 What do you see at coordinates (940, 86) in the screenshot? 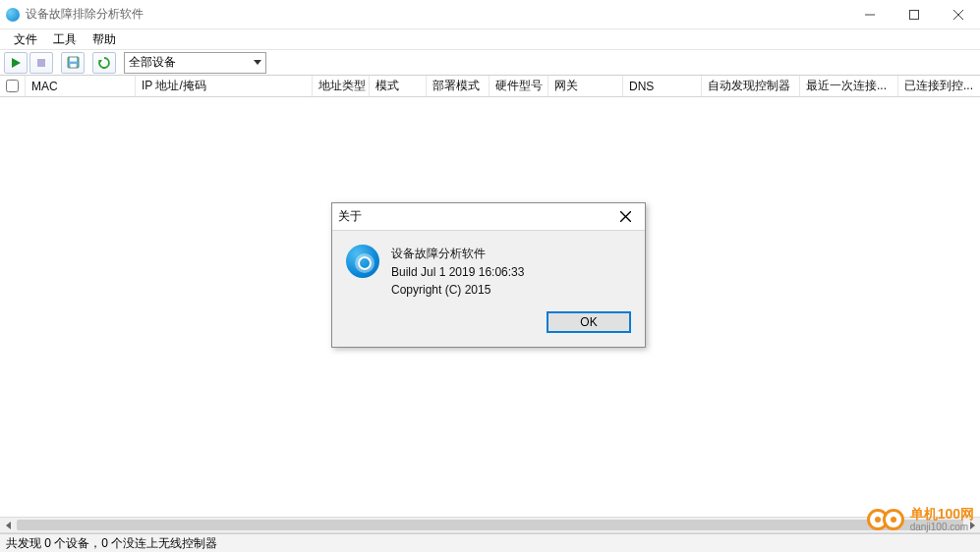
I see `column-connected-ctrl: 已连接到控...` at bounding box center [940, 86].